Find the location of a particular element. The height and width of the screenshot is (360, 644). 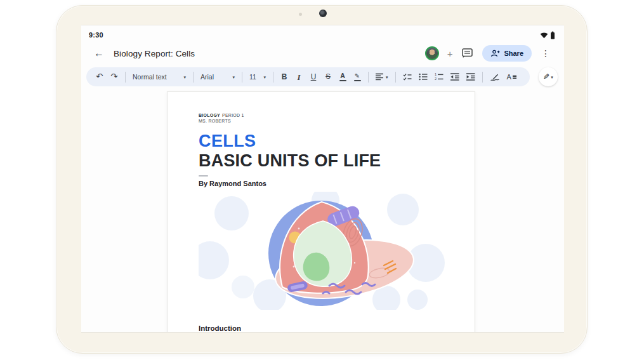

scribble-annotate-button is located at coordinates (495, 77).